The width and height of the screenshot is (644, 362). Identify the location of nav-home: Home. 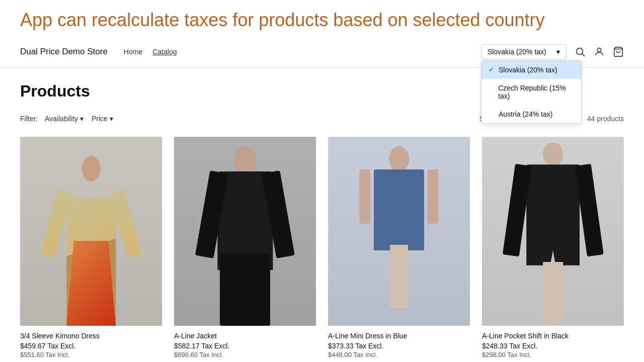
(133, 52).